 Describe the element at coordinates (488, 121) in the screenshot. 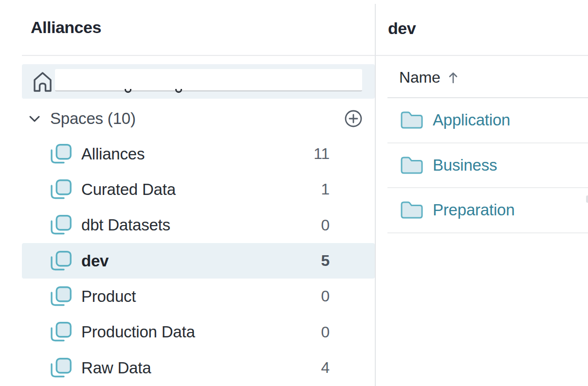

I see `folder-row-application: Application` at that location.